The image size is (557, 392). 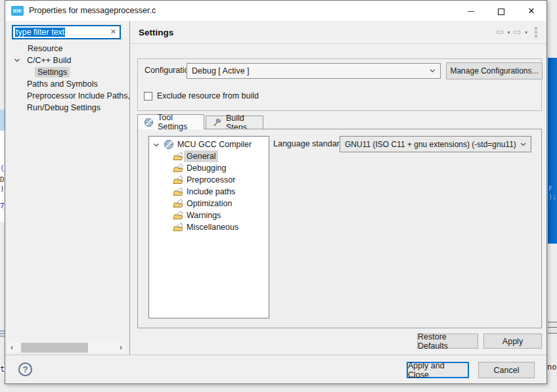 What do you see at coordinates (209, 227) in the screenshot?
I see `compiler-options-tree: MCU GCC Compiler General` at bounding box center [209, 227].